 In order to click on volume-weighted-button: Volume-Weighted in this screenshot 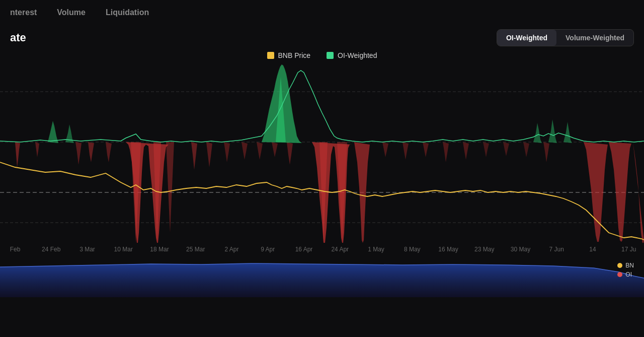, I will do `click(595, 38)`.